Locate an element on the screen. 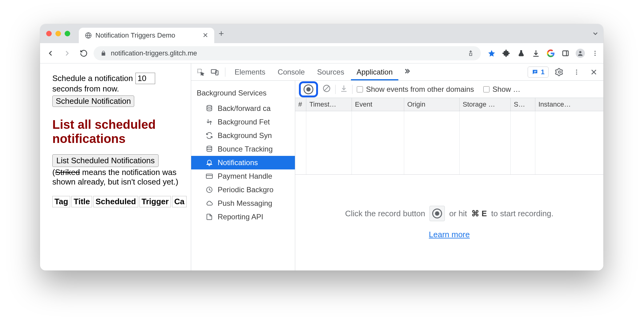 The image size is (644, 321). lock-icon is located at coordinates (103, 53).